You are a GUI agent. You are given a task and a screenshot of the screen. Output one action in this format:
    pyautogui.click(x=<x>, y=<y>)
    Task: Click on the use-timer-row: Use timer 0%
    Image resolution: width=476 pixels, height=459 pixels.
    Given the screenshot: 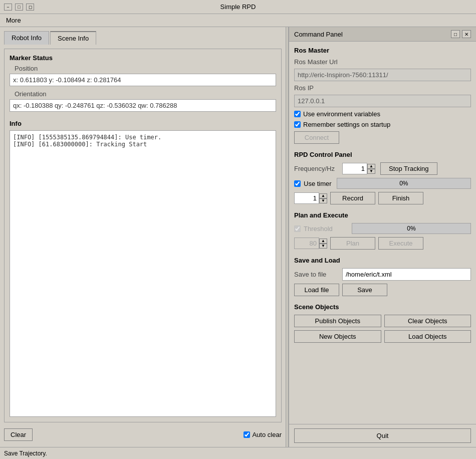 What is the action you would take?
    pyautogui.click(x=383, y=183)
    